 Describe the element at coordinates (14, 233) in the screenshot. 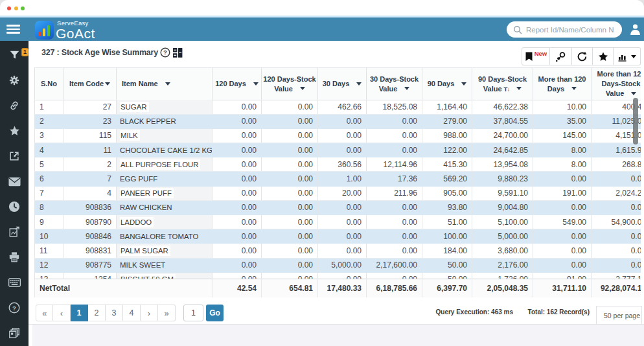

I see `image-export-icon` at that location.